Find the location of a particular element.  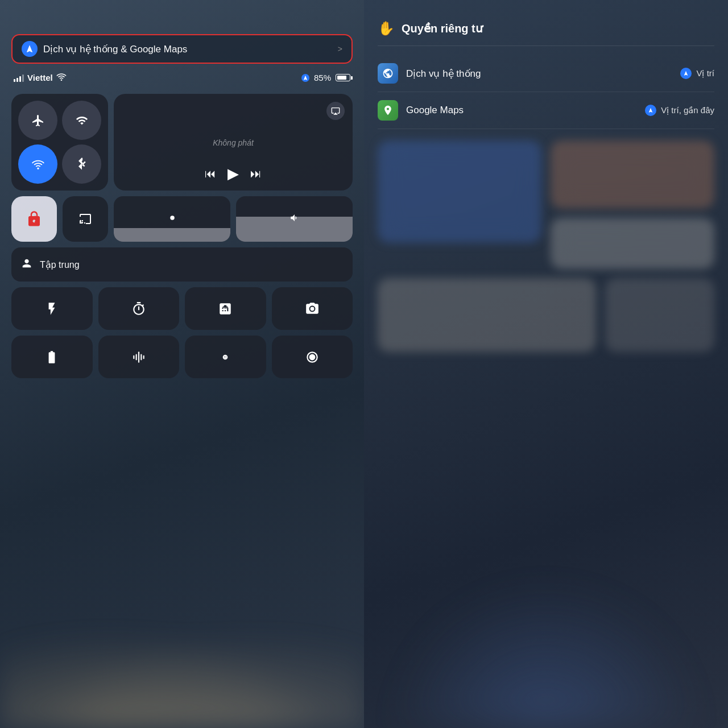

screen-lock-button is located at coordinates (34, 219).